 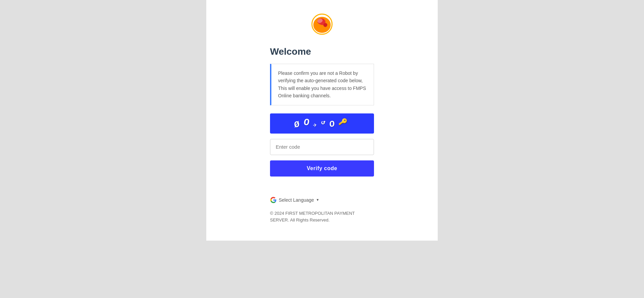 What do you see at coordinates (323, 85) in the screenshot?
I see `info-text: Please confirm you are not a Robot by ve…` at bounding box center [323, 85].